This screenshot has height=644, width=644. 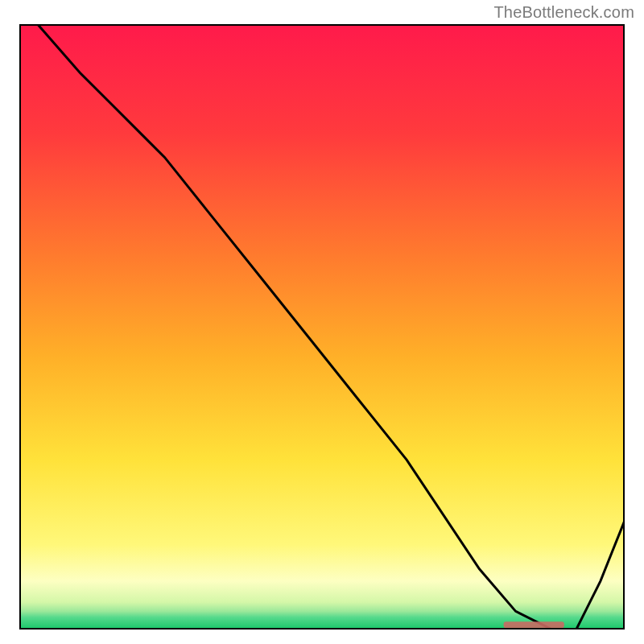 What do you see at coordinates (564, 13) in the screenshot?
I see `attribution-text: TheBottleneck.com` at bounding box center [564, 13].